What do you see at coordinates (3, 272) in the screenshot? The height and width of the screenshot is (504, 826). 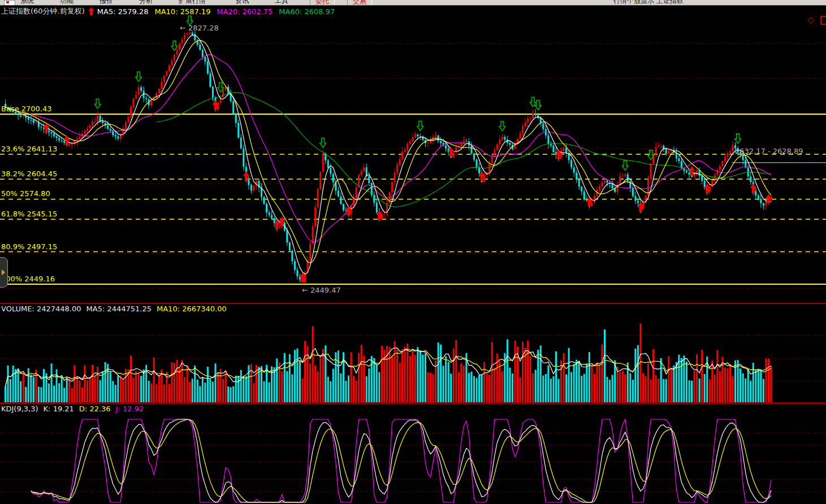 I see `expand-arrow-icon` at bounding box center [3, 272].